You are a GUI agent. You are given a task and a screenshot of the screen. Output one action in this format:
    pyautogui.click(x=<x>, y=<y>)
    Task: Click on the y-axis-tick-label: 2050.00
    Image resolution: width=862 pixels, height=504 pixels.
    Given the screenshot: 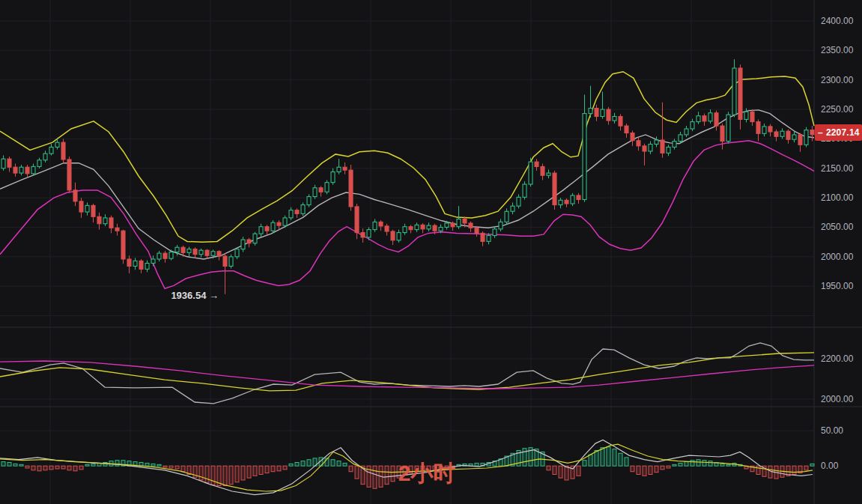 What is the action you would take?
    pyautogui.click(x=837, y=227)
    